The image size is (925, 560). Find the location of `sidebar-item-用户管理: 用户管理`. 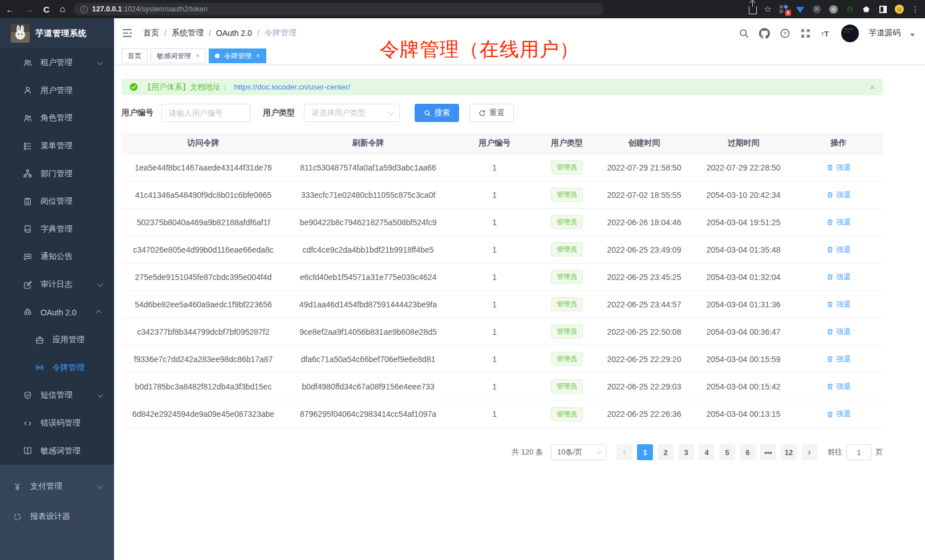

sidebar-item-用户管理: 用户管理 is located at coordinates (57, 91).